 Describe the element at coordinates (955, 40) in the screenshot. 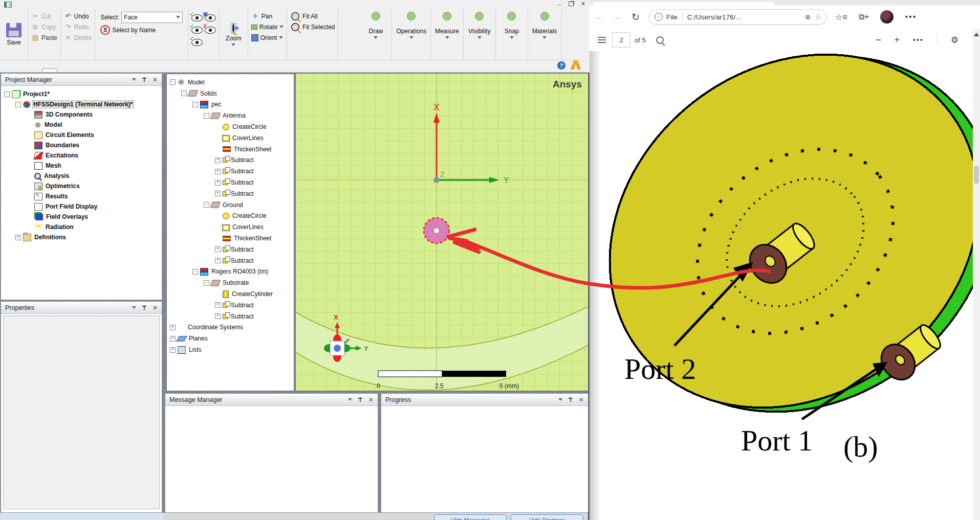

I see `gear-icon: ⚙` at that location.